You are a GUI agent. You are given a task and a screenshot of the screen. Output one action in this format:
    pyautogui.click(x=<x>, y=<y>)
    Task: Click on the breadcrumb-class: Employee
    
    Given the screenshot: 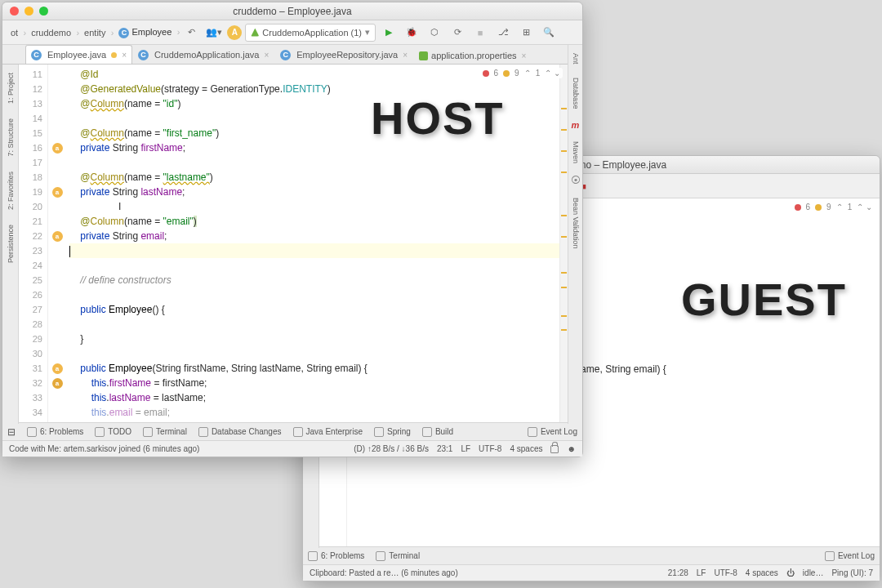 What is the action you would take?
    pyautogui.click(x=147, y=33)
    